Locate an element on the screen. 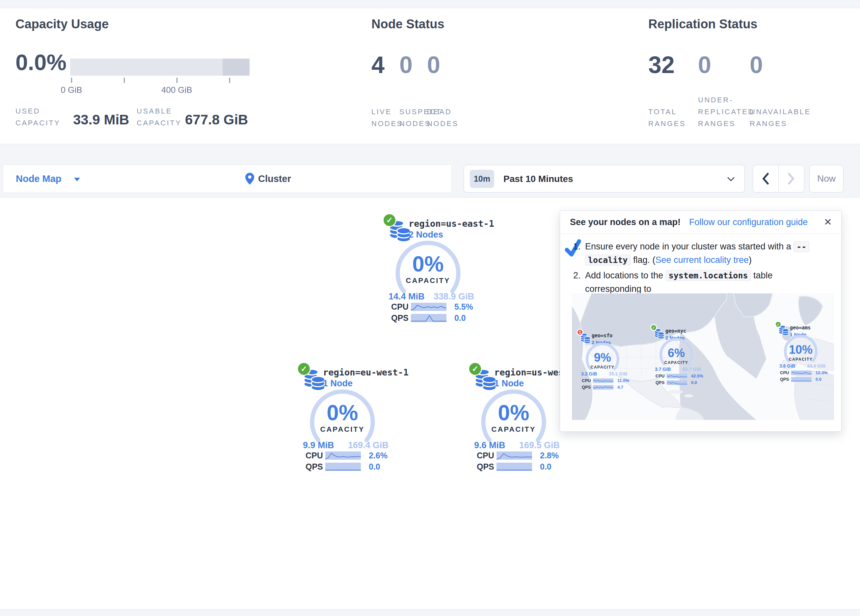  capacity-used-value: 9.6 MiB is located at coordinates (490, 445).